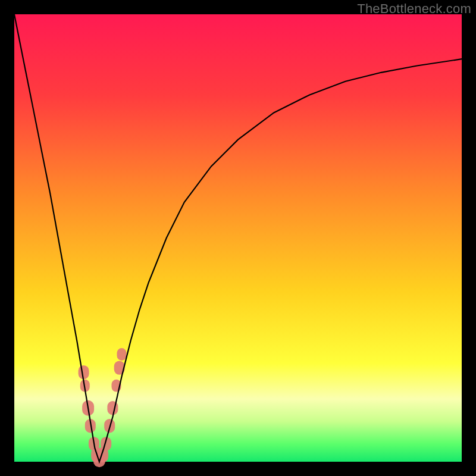  Describe the element at coordinates (102, 408) in the screenshot. I see `marker-group` at that location.